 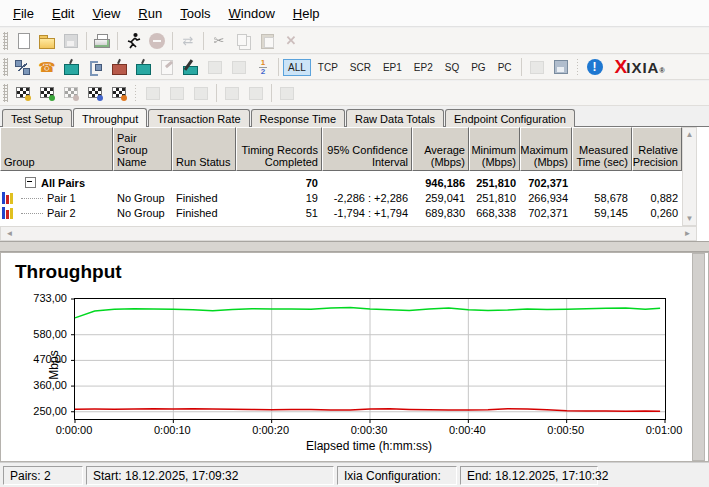 I want to click on scroll-left-icon: ◄, so click(x=10, y=234).